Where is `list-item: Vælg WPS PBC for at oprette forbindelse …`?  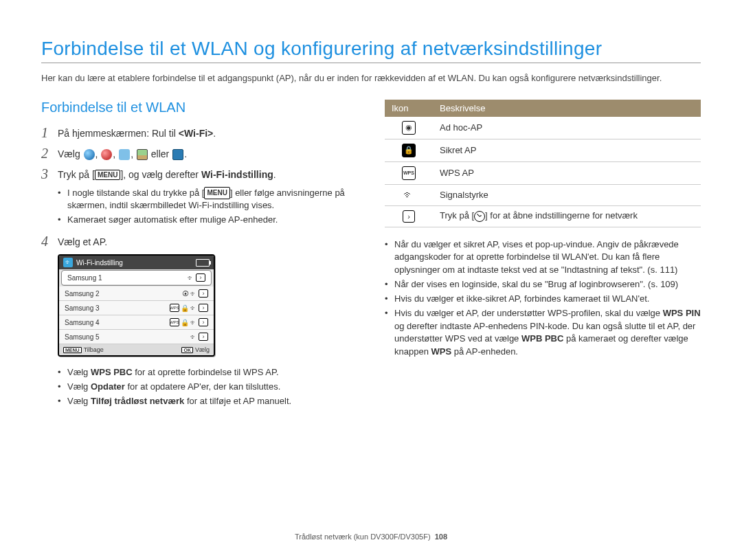
list-item: Vælg WPS PBC for at oprette forbindelse … is located at coordinates (207, 372).